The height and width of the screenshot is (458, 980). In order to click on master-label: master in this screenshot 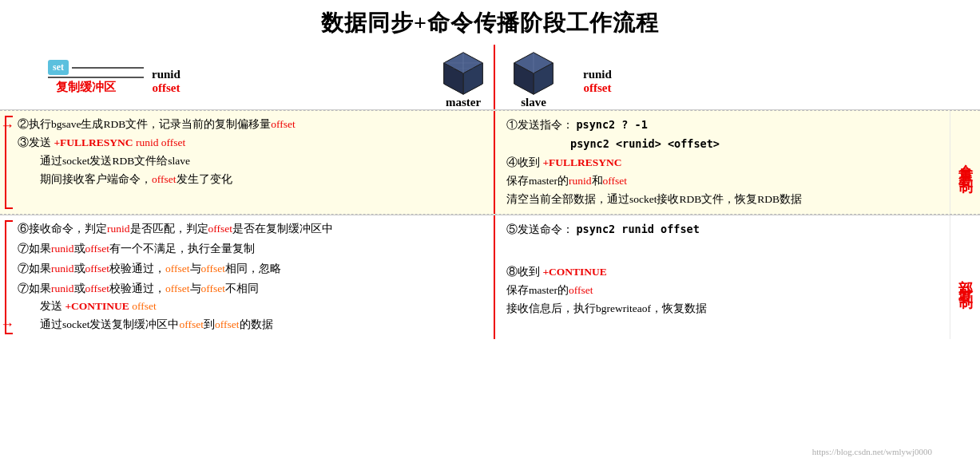, I will do `click(463, 102)`.